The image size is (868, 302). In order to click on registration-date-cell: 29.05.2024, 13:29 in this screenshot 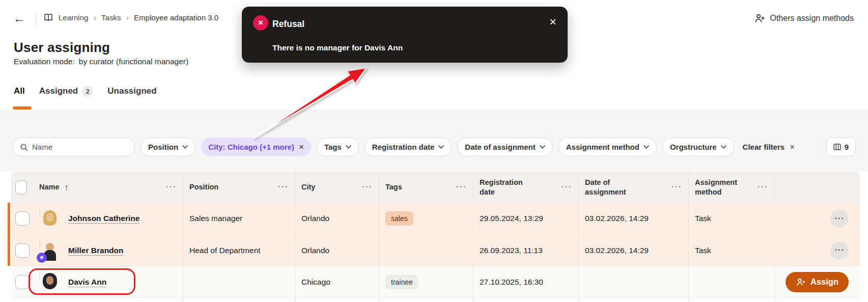, I will do `click(526, 218)`.